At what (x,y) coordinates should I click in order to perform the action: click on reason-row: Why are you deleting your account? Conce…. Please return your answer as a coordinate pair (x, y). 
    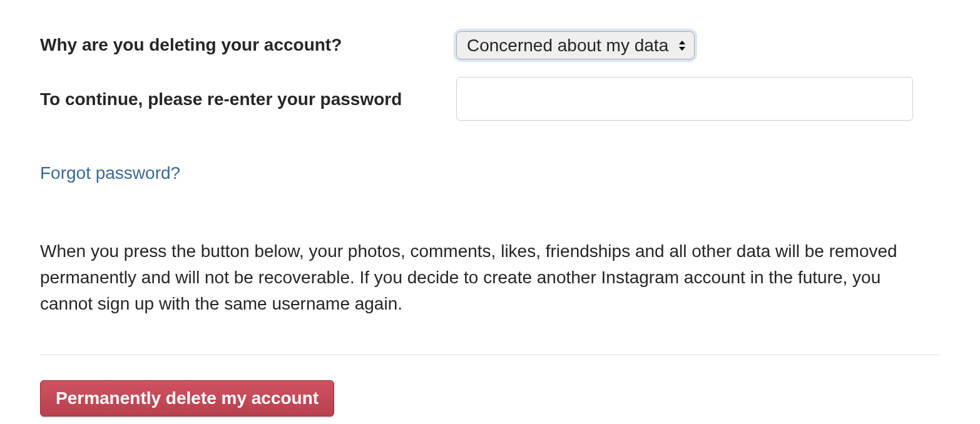
    Looking at the image, I should click on (490, 45).